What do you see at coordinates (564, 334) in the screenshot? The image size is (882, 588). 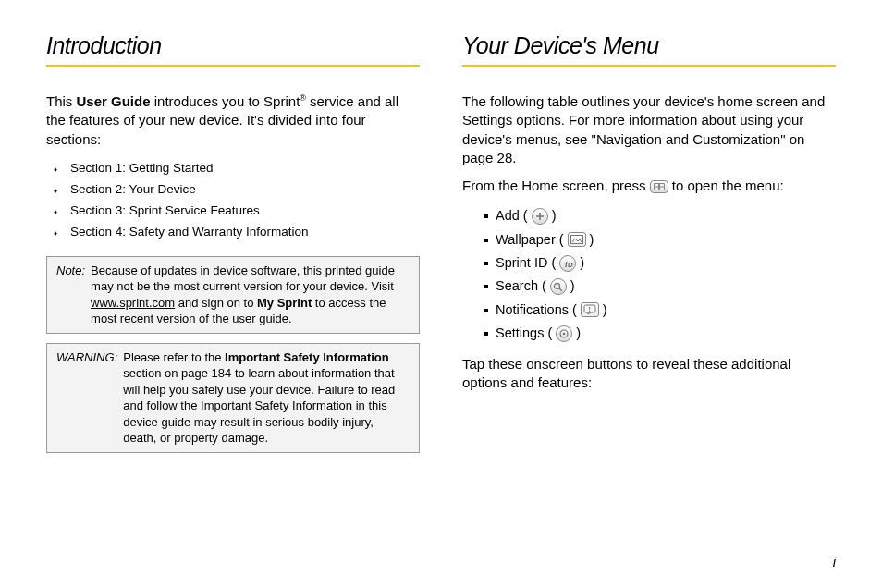 I see `settings-icon` at bounding box center [564, 334].